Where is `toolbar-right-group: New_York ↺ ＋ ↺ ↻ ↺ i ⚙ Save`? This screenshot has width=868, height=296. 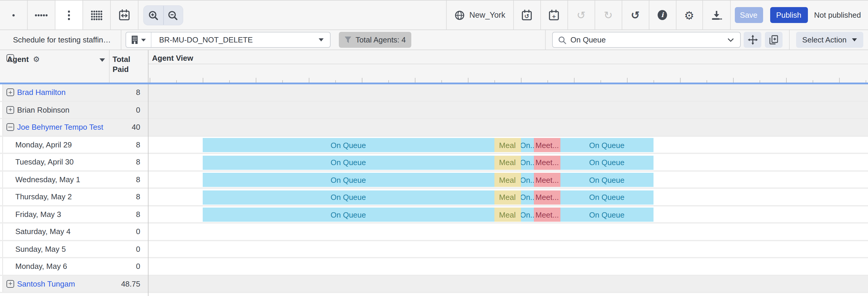
toolbar-right-group: New_York ↺ ＋ ↺ ↻ ↺ i ⚙ Save is located at coordinates (657, 15).